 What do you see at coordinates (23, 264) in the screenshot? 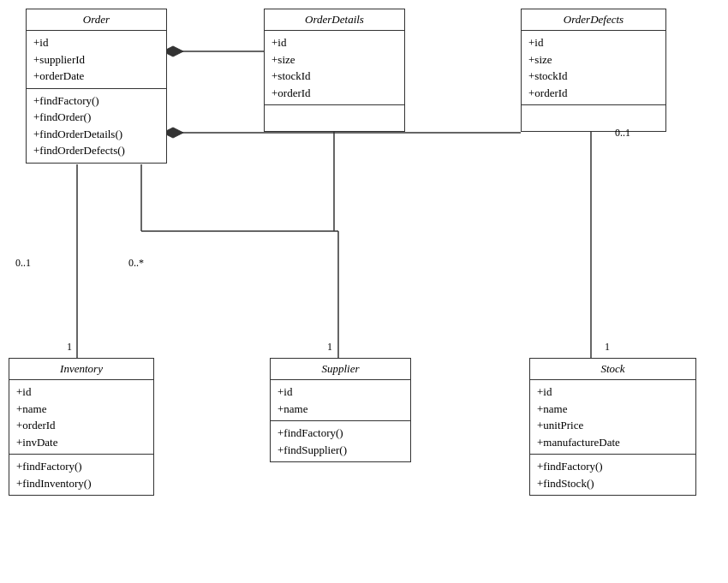
I see `mult-order-inventory-top: 0..1` at bounding box center [23, 264].